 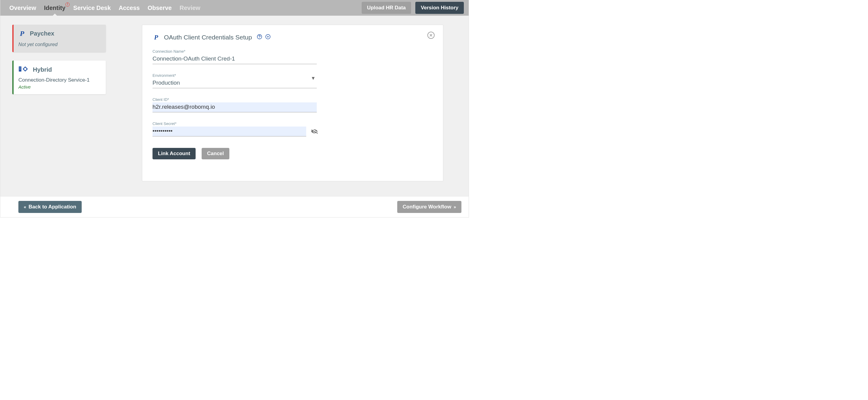 What do you see at coordinates (427, 207) in the screenshot?
I see `button-label: Configure Workflow` at bounding box center [427, 207].